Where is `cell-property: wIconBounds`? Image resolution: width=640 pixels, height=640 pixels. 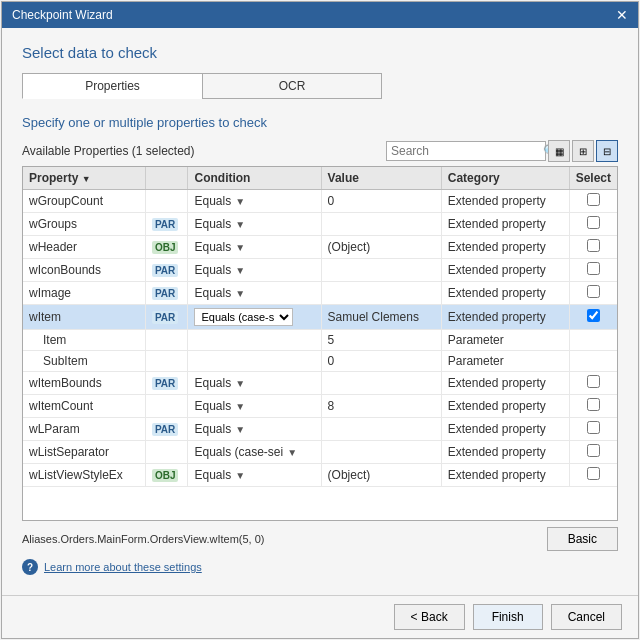 cell-property: wIconBounds is located at coordinates (84, 270).